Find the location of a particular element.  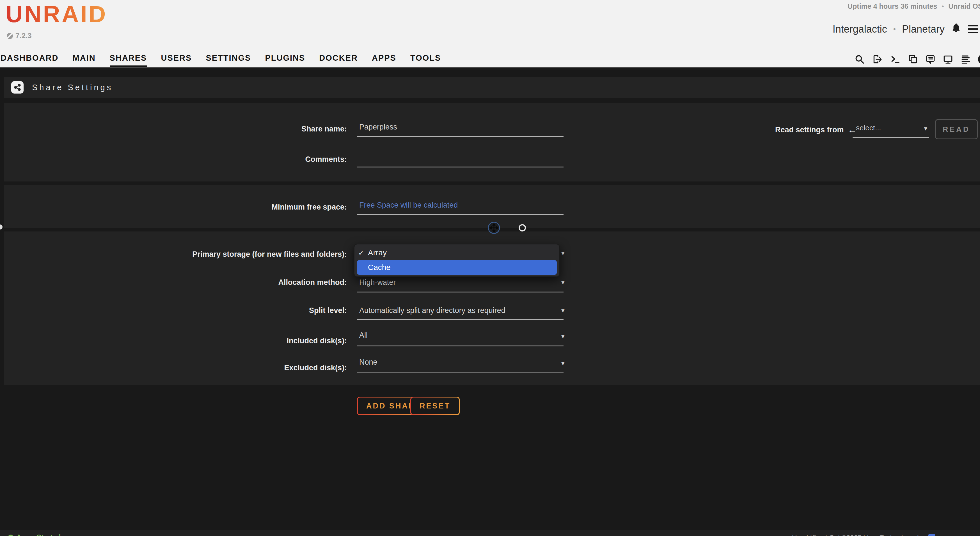

nav-item-dashboard: DASHBOARD is located at coordinates (30, 60).